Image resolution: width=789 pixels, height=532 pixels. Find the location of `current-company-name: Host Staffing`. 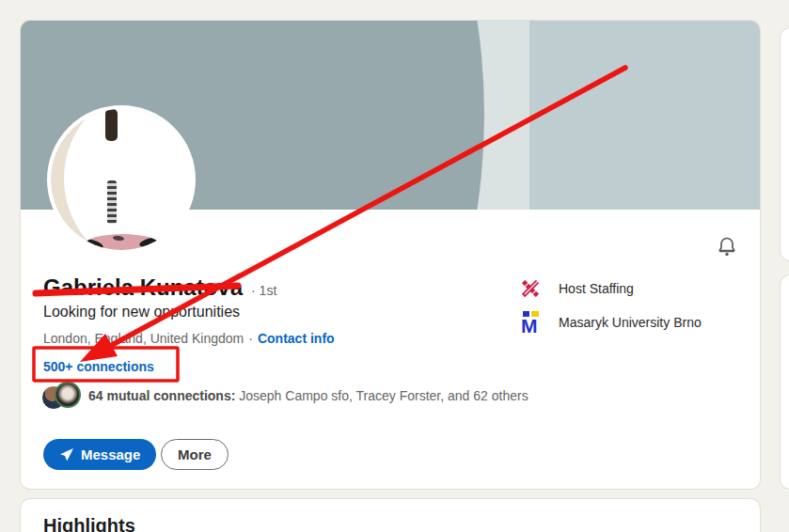

current-company-name: Host Staffing is located at coordinates (596, 289).